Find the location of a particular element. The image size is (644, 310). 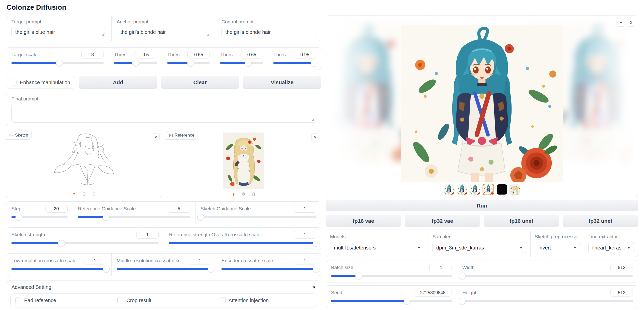

fp32-unet-button: fp32 unet is located at coordinates (601, 221).